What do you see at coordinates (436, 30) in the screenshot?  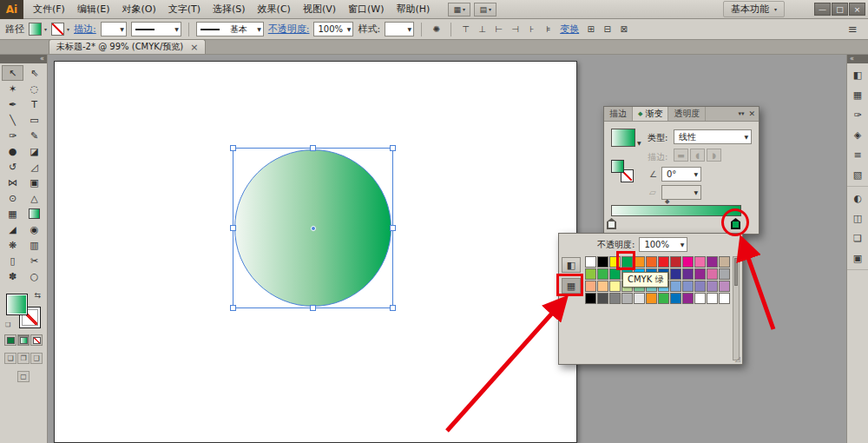 I see `recolor-artwork-icon: ✺` at bounding box center [436, 30].